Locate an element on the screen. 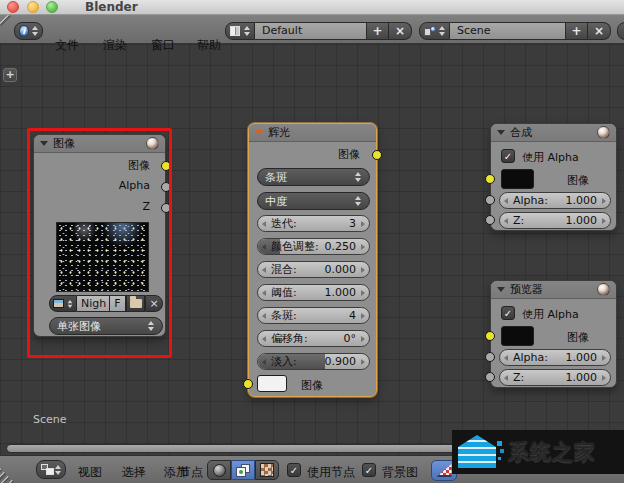  menu-window: 窗口 is located at coordinates (163, 46).